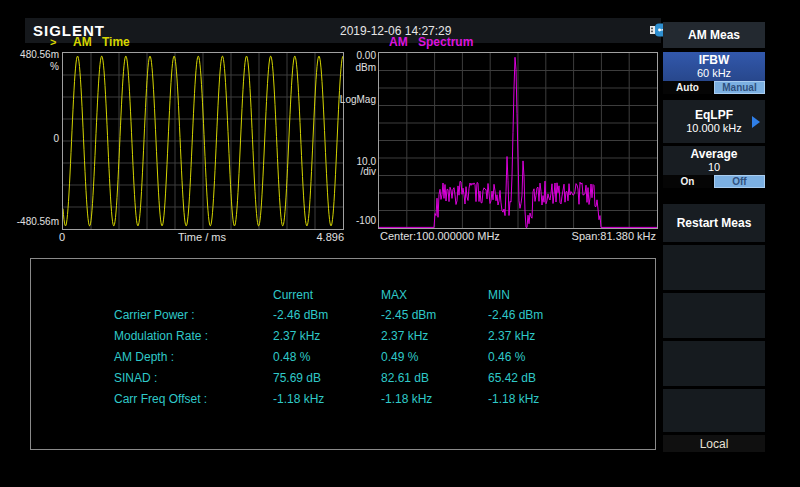  I want to click on row-label: AM Depth :, so click(144, 357).